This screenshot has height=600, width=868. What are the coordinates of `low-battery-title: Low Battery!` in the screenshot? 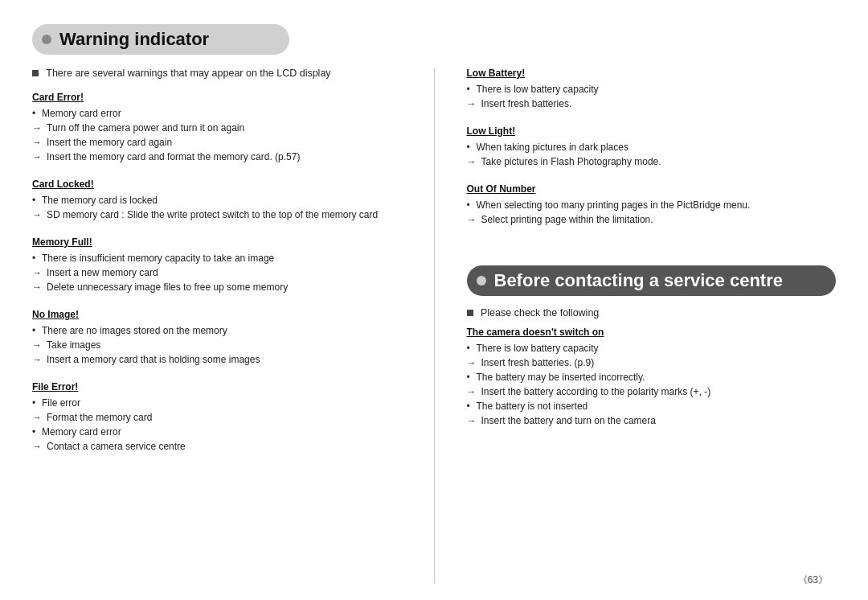 It's located at (652, 73).